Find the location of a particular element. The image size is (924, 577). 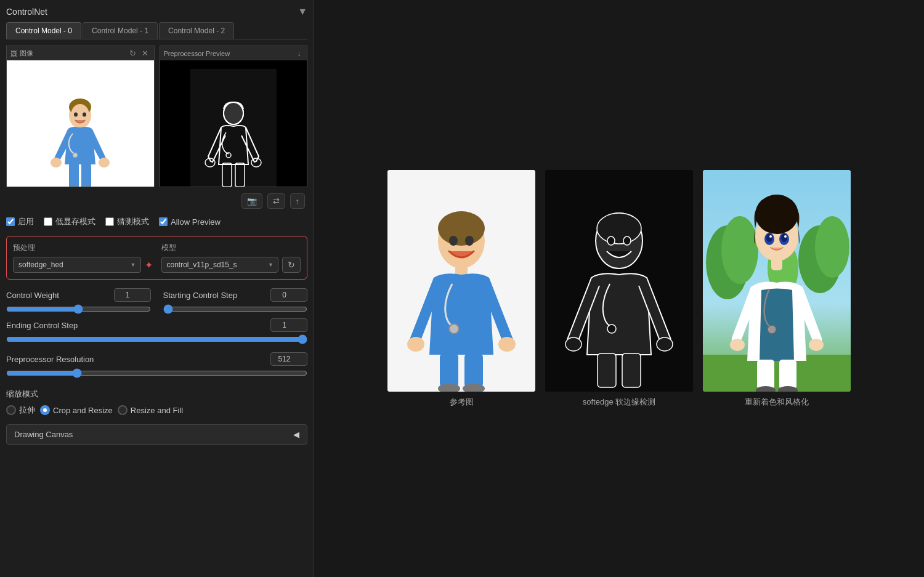

enable-checkbox: 启用 is located at coordinates (20, 222).